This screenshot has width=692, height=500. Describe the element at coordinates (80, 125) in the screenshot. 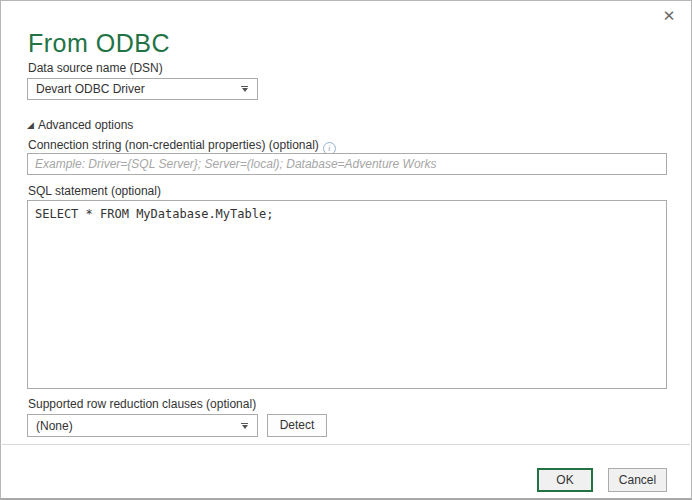

I see `advanced-options-toggle: ◢ Advanced options` at that location.